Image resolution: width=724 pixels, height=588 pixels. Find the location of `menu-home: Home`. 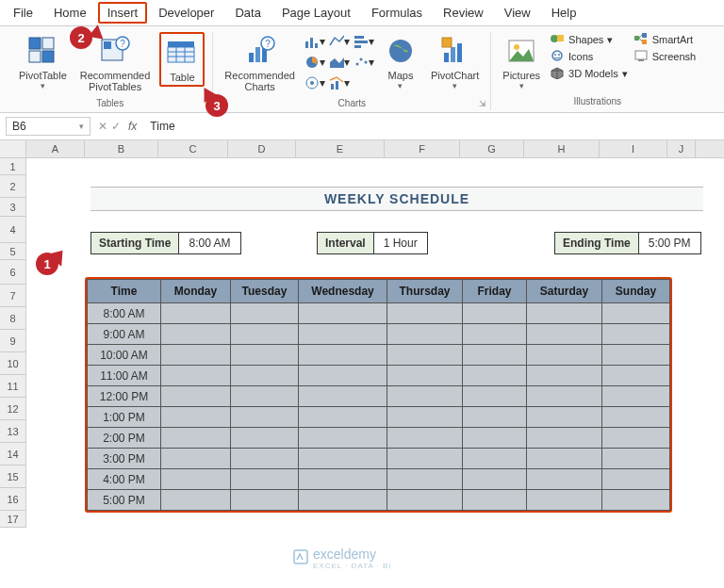

menu-home: Home is located at coordinates (70, 13).